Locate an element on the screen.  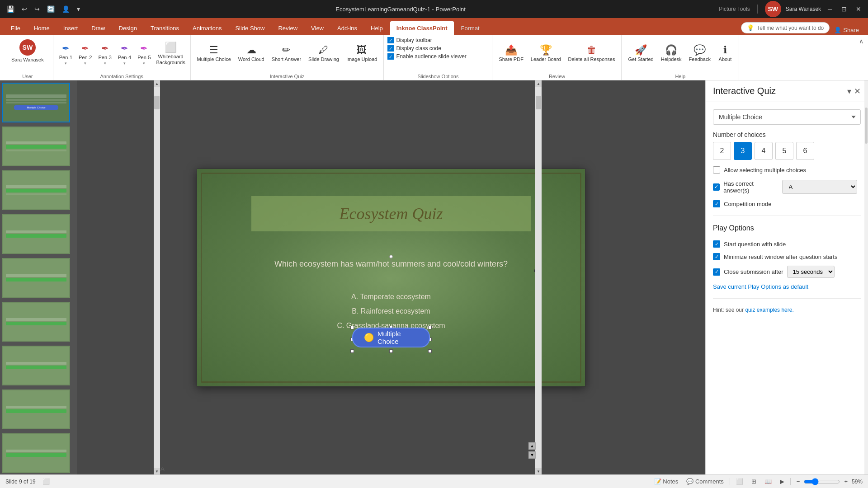
multiple-choice-button: ☰ Multiple Choice is located at coordinates (214, 54).